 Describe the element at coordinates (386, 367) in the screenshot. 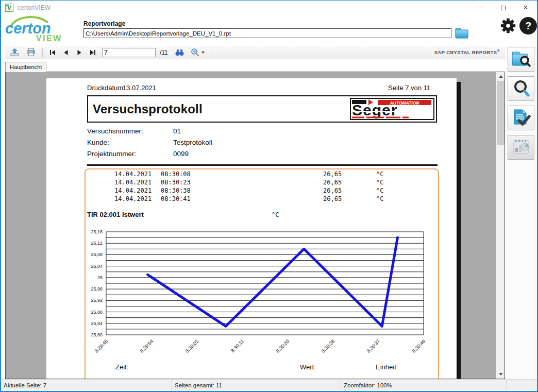

I see `footer-label-einheit: Einheit:` at that location.